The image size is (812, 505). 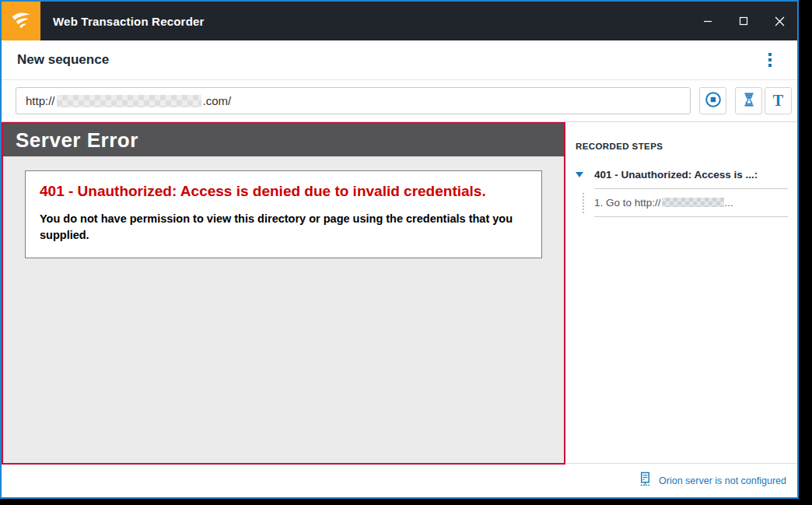 I want to click on hourglass-icon, so click(x=749, y=101).